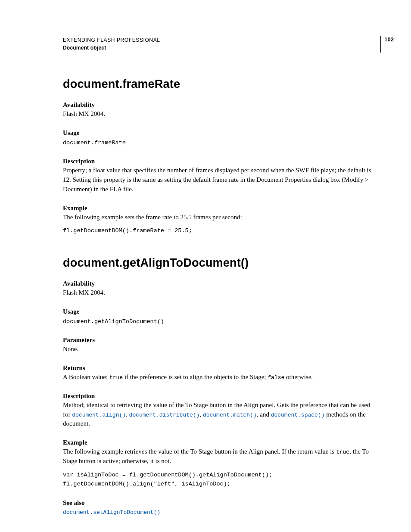 This screenshot has width=411, height=532. I want to click on sep1: ,, so click(128, 414).